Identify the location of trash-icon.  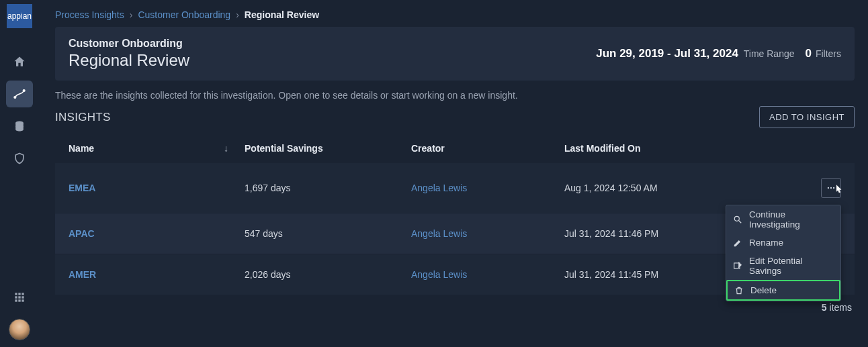
(739, 291).